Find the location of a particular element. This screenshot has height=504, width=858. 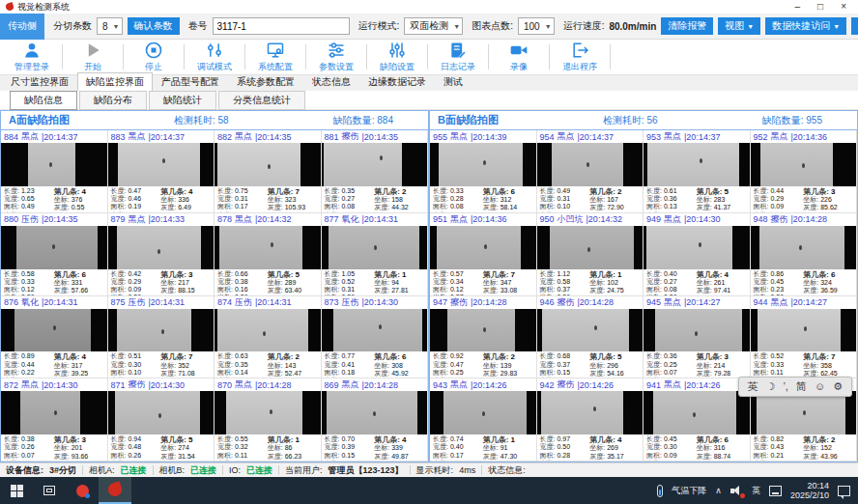

defect-cell: 952 黑点 |20:14:36 长度:0.44 宽度:0.29 面积:0.09… is located at coordinates (804, 172).